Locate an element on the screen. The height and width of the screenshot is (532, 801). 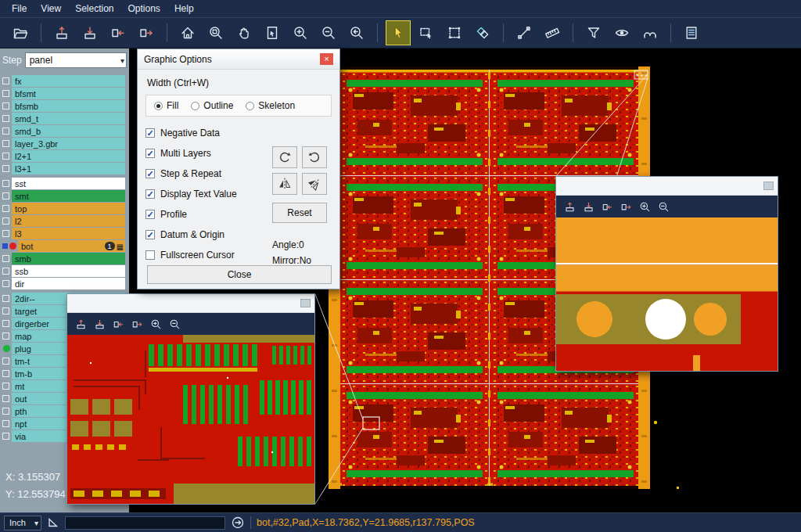
mirror-horizontal-button is located at coordinates (285, 184).